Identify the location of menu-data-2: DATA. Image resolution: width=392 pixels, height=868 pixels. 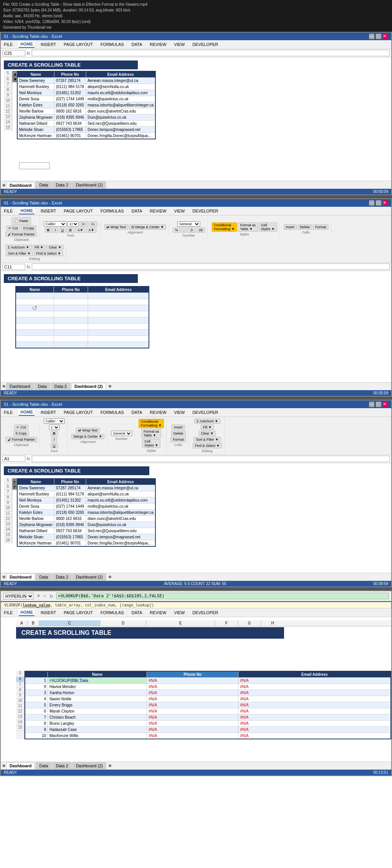
(137, 211).